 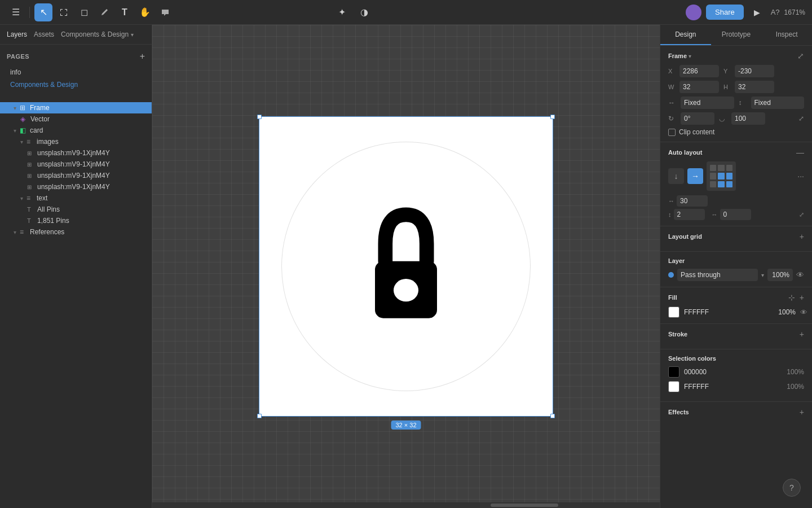 I want to click on resize-handle-br, so click(x=553, y=416).